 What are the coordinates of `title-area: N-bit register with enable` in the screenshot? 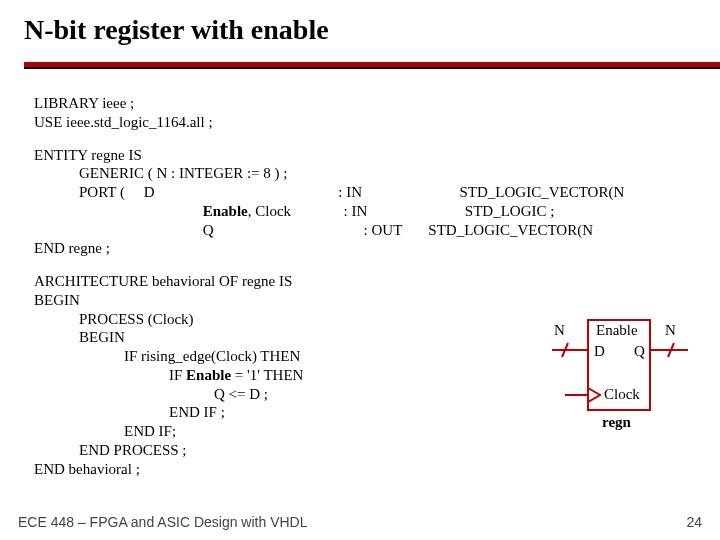 It's located at (360, 34).